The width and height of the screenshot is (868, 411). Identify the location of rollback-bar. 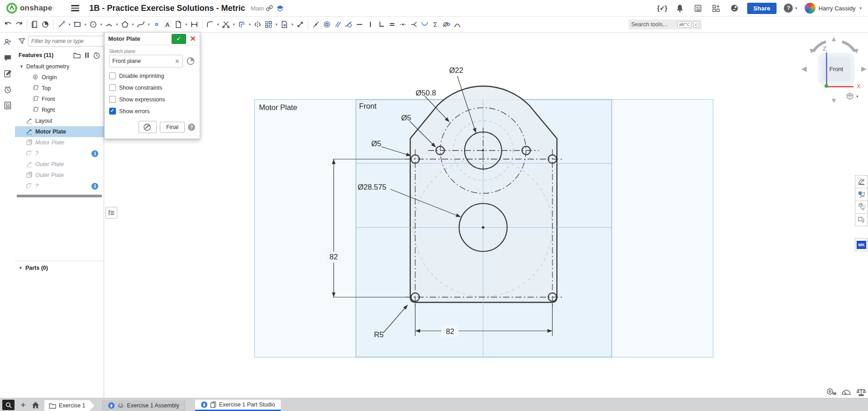
(59, 196).